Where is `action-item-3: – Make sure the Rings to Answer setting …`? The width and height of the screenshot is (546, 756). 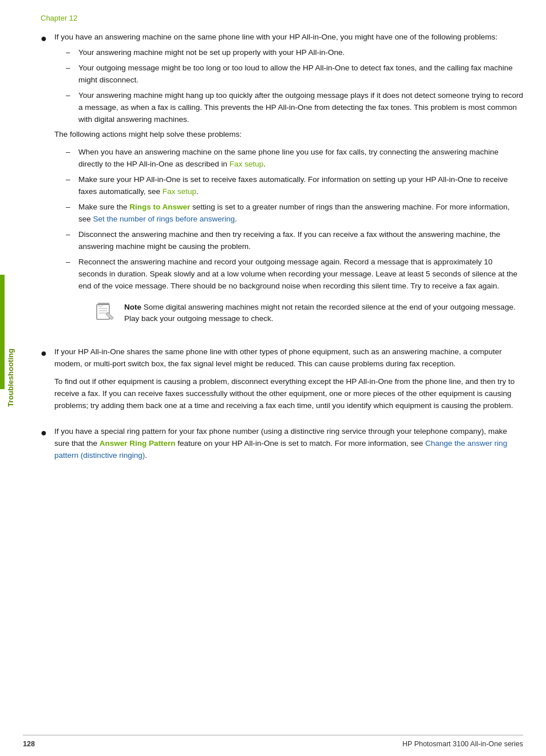 action-item-3: – Make sure the Rings to Answer setting … is located at coordinates (294, 213).